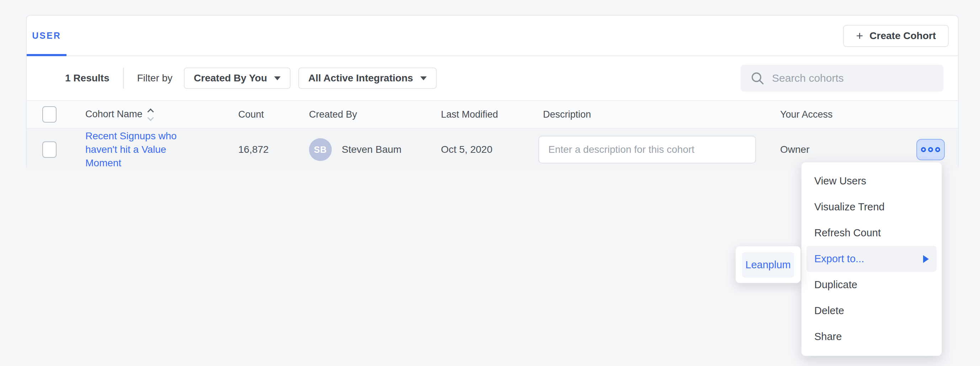 Image resolution: width=980 pixels, height=366 pixels. I want to click on row-actions-cell, so click(937, 150).